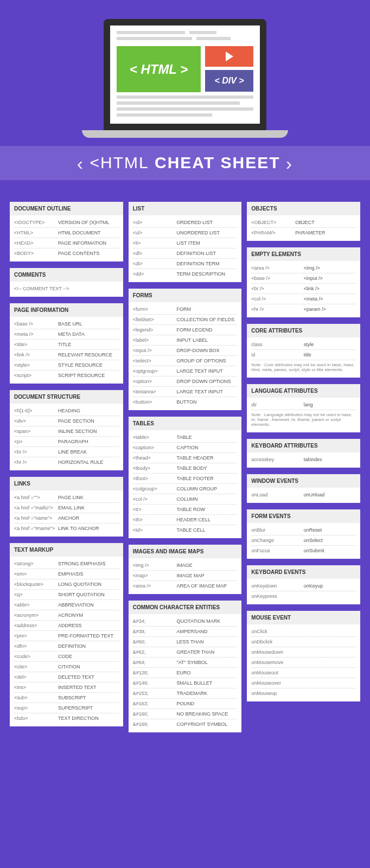 Image resolution: width=370 pixels, height=868 pixels. Describe the element at coordinates (88, 528) in the screenshot. I see `cell-value: LINK TO ANCHOR` at that location.